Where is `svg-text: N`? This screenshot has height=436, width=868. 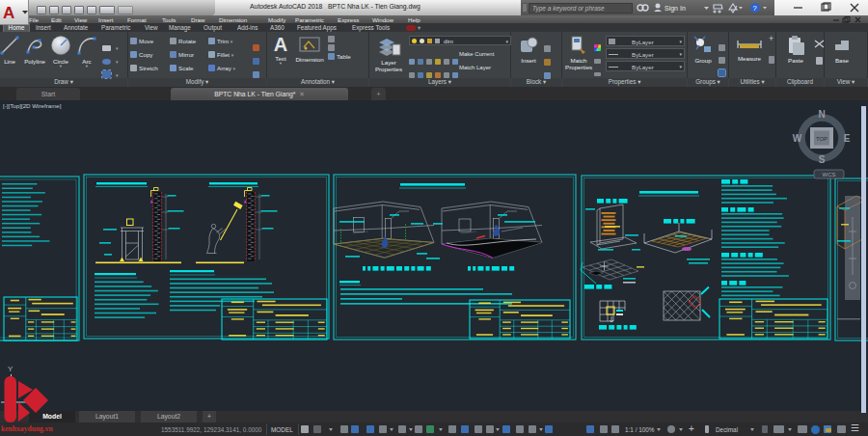
svg-text: N is located at coordinates (822, 114).